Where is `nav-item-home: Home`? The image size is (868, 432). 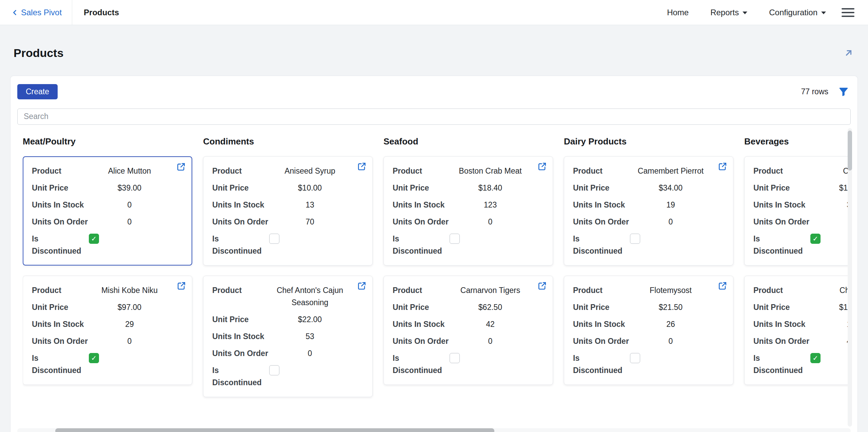 nav-item-home: Home is located at coordinates (678, 13).